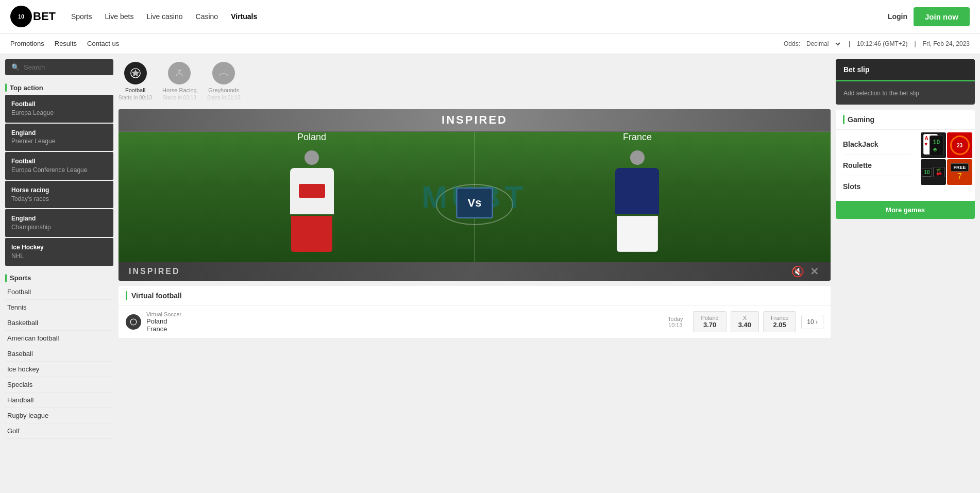 The width and height of the screenshot is (980, 493). What do you see at coordinates (27, 43) in the screenshot?
I see `promotions-link: Promotions` at bounding box center [27, 43].